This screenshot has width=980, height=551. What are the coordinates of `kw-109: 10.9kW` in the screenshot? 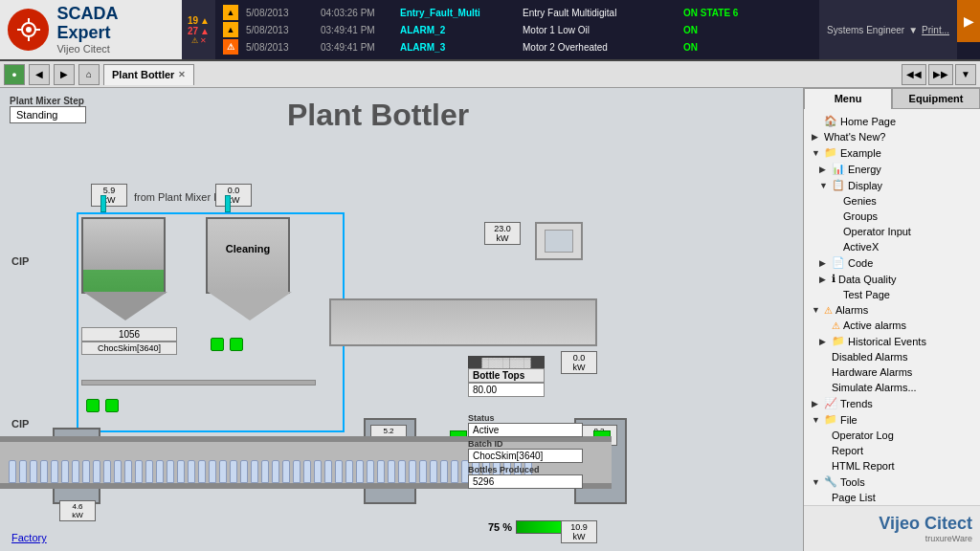 It's located at (579, 532).